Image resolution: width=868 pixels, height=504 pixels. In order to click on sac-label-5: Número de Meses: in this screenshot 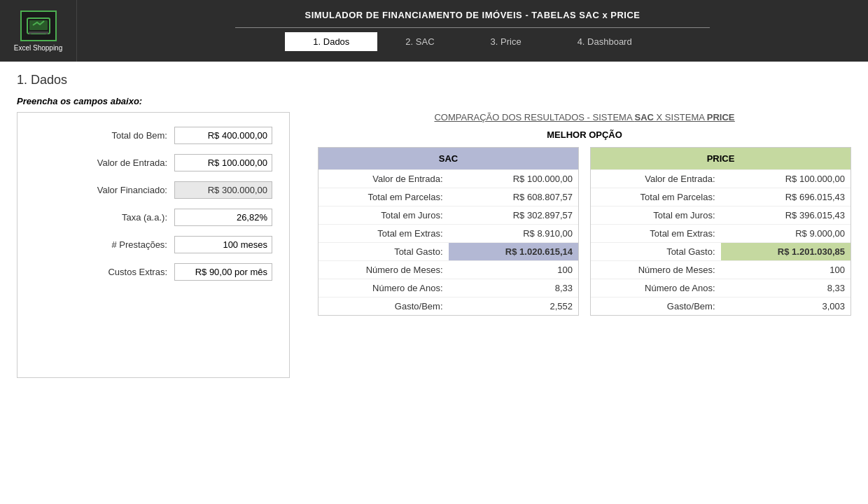, I will do `click(384, 270)`.